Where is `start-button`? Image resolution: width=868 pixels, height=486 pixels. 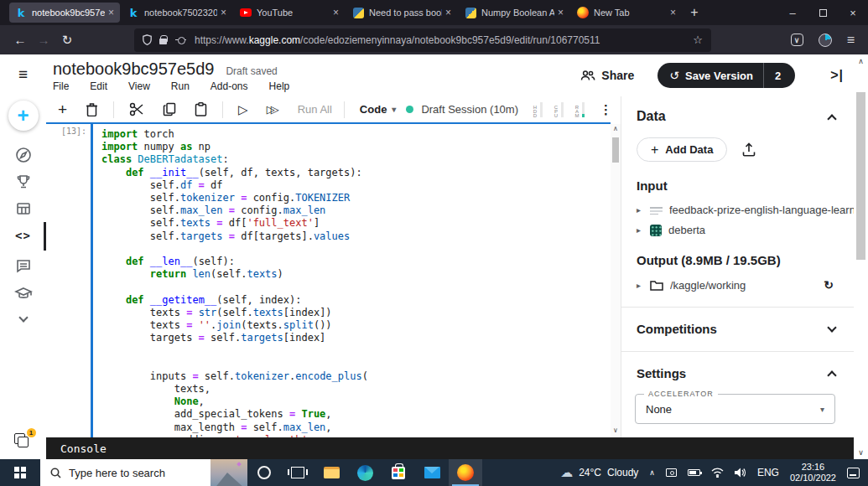 start-button is located at coordinates (20, 473).